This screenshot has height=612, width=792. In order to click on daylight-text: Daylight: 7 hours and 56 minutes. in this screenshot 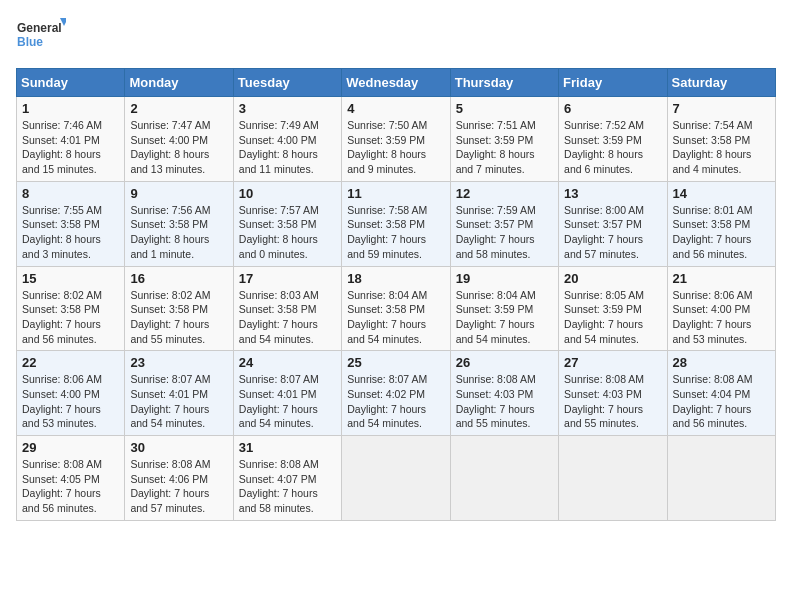, I will do `click(62, 500)`.